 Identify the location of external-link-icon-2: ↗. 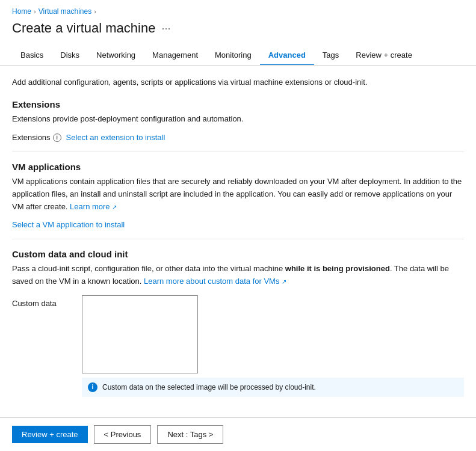
(284, 281).